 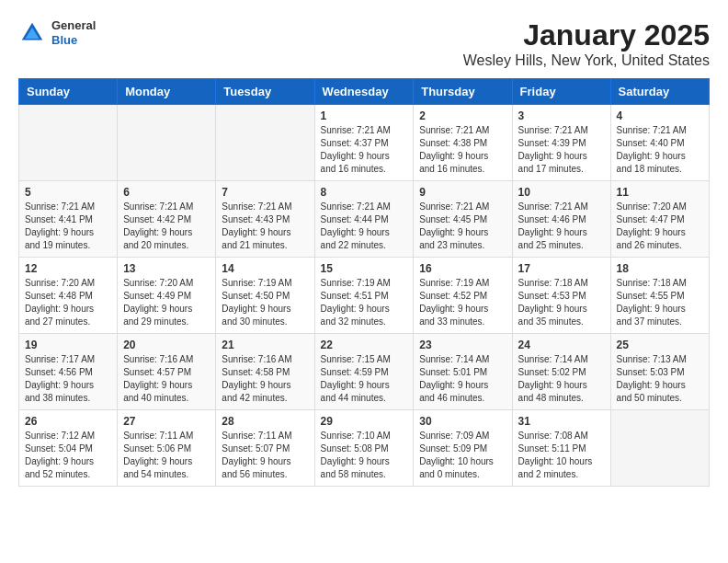 I want to click on calendar-cell: 3Sunrise: 7:21 AM Sunset: 4:39 PM Daylig…, so click(x=561, y=144).